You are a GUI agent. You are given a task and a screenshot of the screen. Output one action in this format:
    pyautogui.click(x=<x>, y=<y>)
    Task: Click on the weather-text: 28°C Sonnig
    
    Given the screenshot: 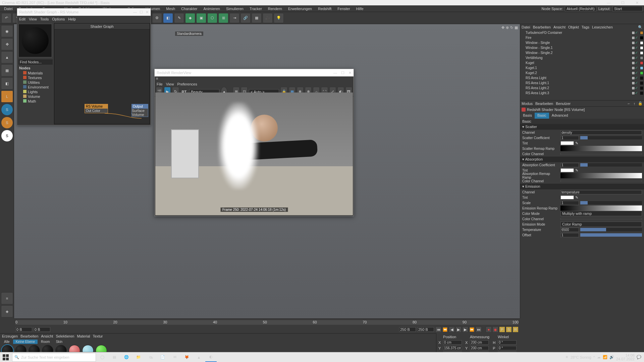 What is the action you would take?
    pyautogui.click(x=581, y=357)
    